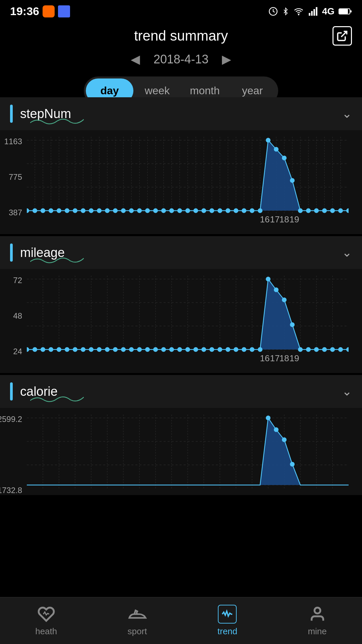 This screenshot has width=362, height=644. What do you see at coordinates (227, 59) in the screenshot?
I see `next-date-button: ▶` at bounding box center [227, 59].